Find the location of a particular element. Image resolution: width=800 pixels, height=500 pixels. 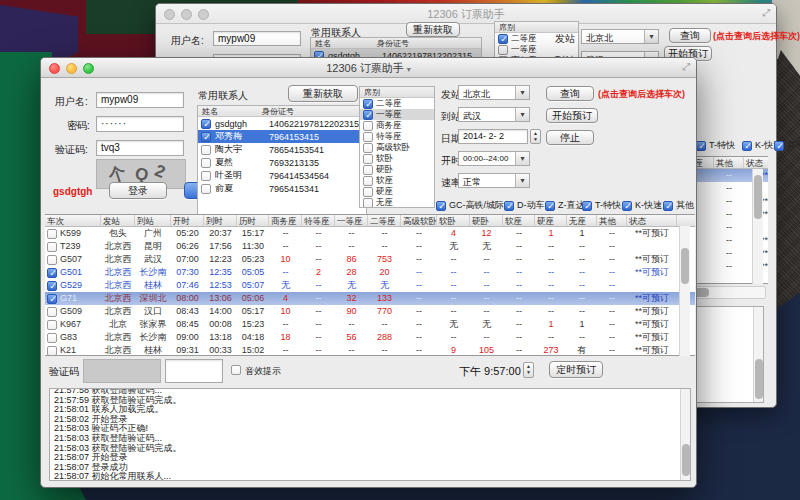

log-scrollbar is located at coordinates (686, 435).